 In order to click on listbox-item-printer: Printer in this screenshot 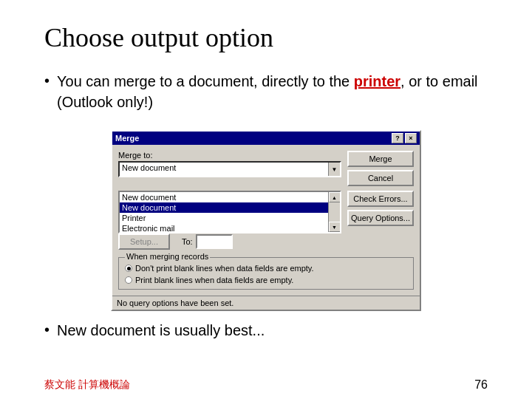, I will do `click(224, 218)`.